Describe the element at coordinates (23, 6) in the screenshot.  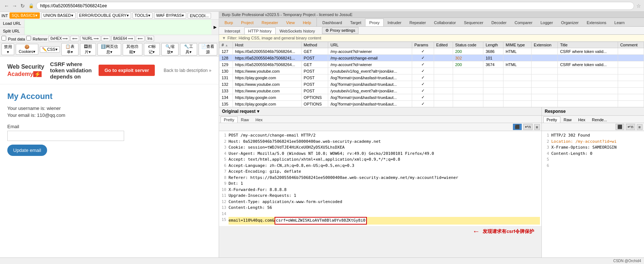
I see `refresh-button: ↻` at that location.